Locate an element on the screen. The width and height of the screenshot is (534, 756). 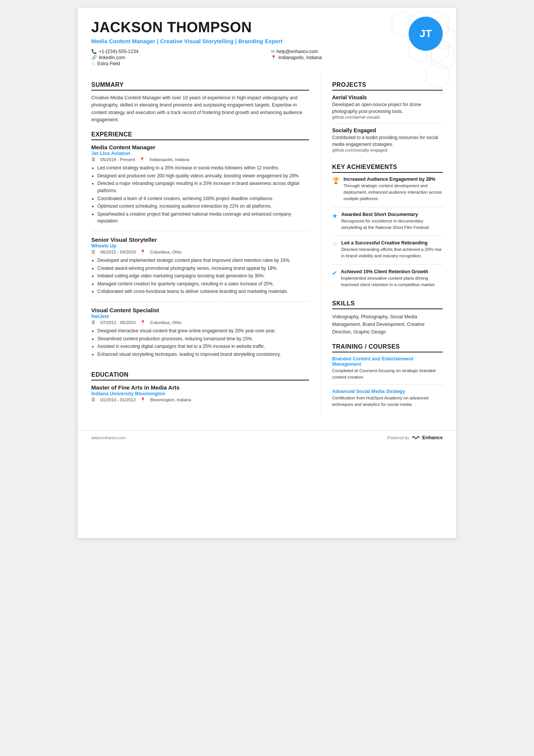
enhancv-brand: Enhancv is located at coordinates (433, 437).